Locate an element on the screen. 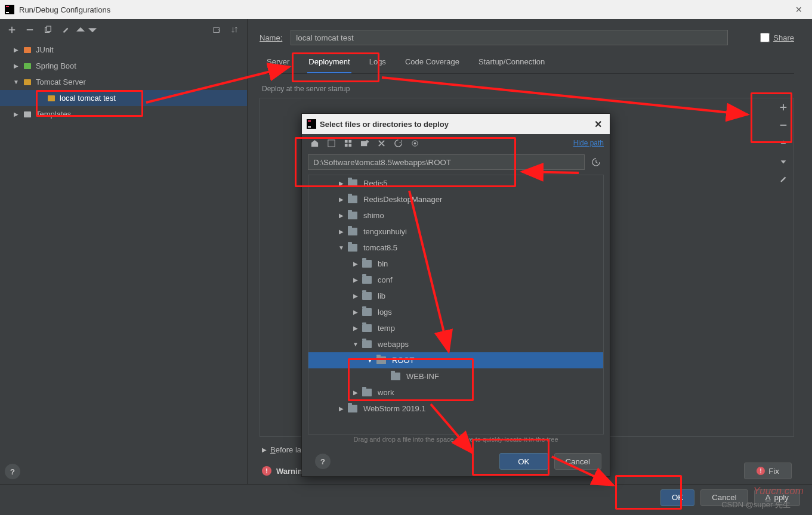 This screenshot has height=515, width=812. file-tree-label: temp is located at coordinates (387, 328).